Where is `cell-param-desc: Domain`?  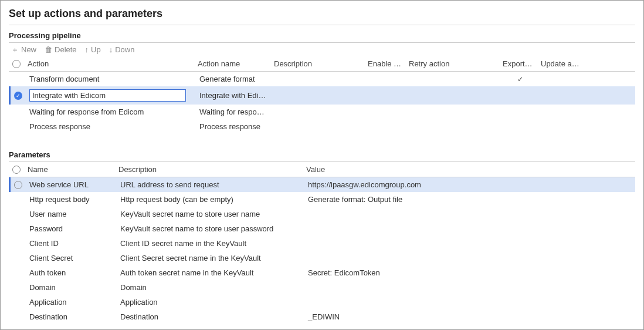
cell-param-desc: Domain is located at coordinates (211, 288).